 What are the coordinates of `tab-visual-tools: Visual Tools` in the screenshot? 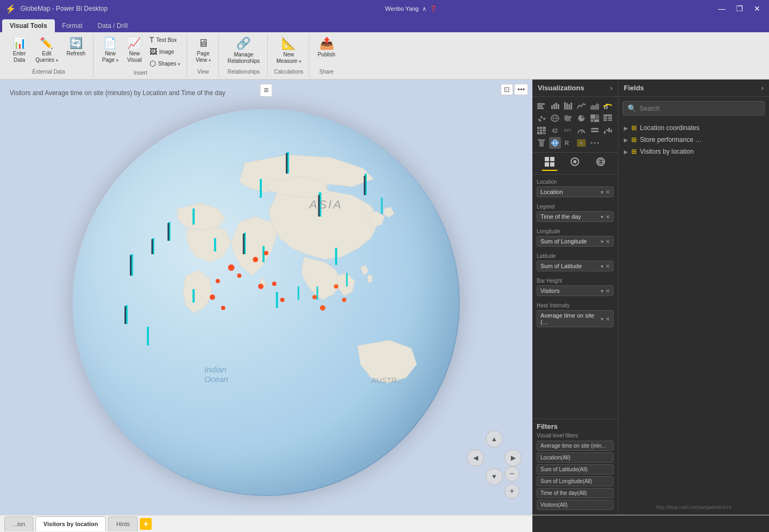 It's located at (29, 26).